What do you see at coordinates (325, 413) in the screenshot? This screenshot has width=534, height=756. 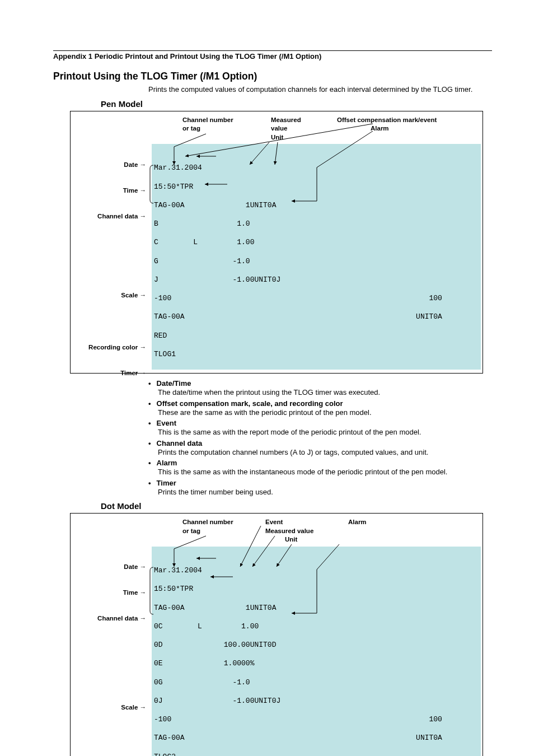 I see `note-def: These are the same as with the periodic …` at bounding box center [325, 413].